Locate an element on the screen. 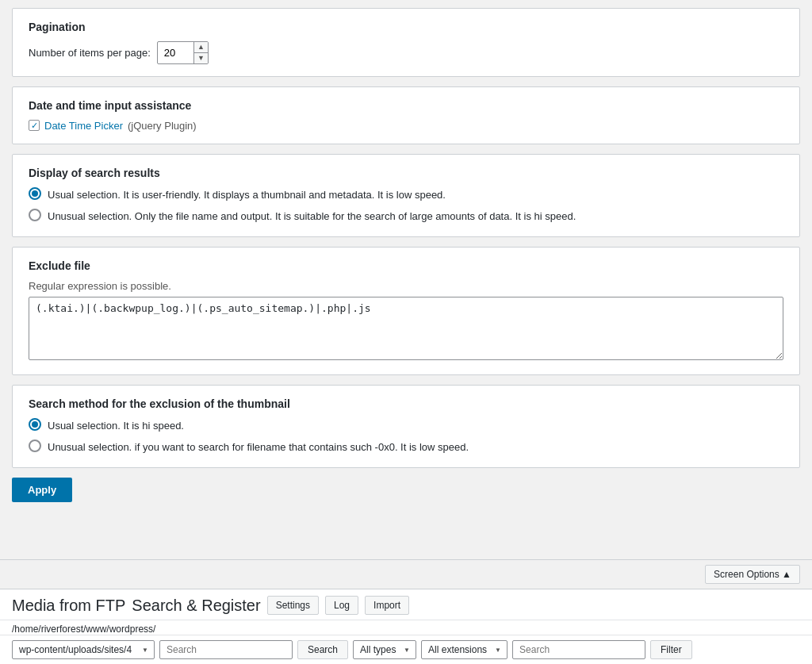  search-results-option1-row: Usual selection. It is user-friendly. It… is located at coordinates (406, 195).